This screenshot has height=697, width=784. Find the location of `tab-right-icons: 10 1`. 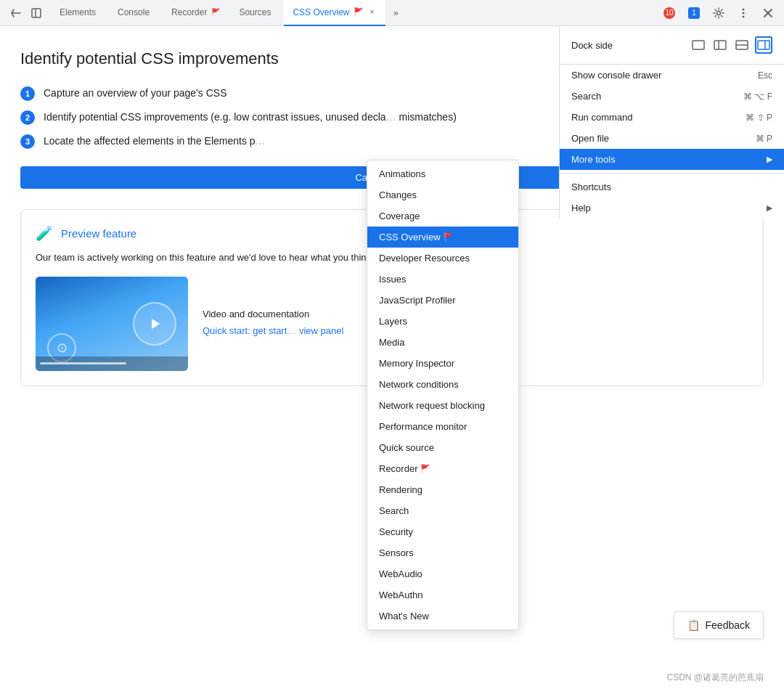

tab-right-icons: 10 1 is located at coordinates (720, 13).